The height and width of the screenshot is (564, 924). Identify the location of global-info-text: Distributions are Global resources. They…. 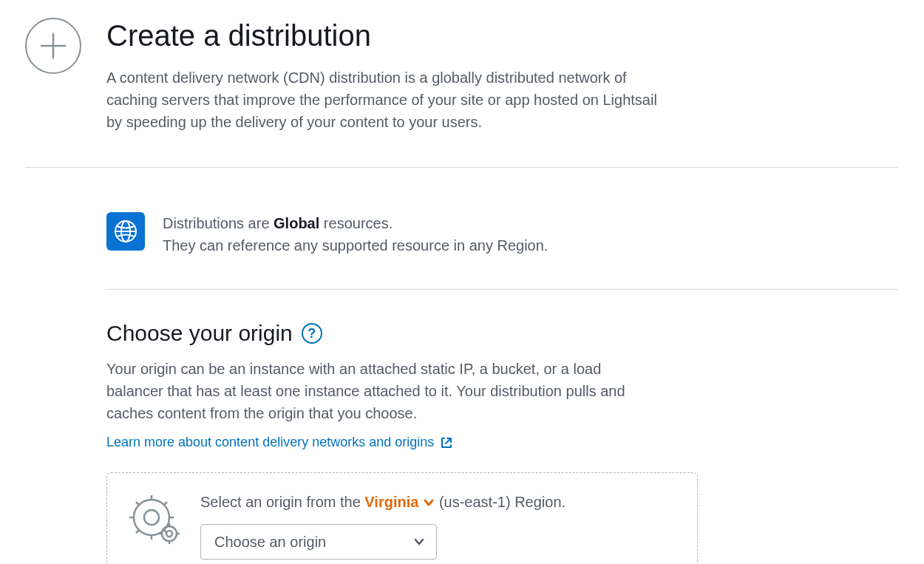
(355, 234).